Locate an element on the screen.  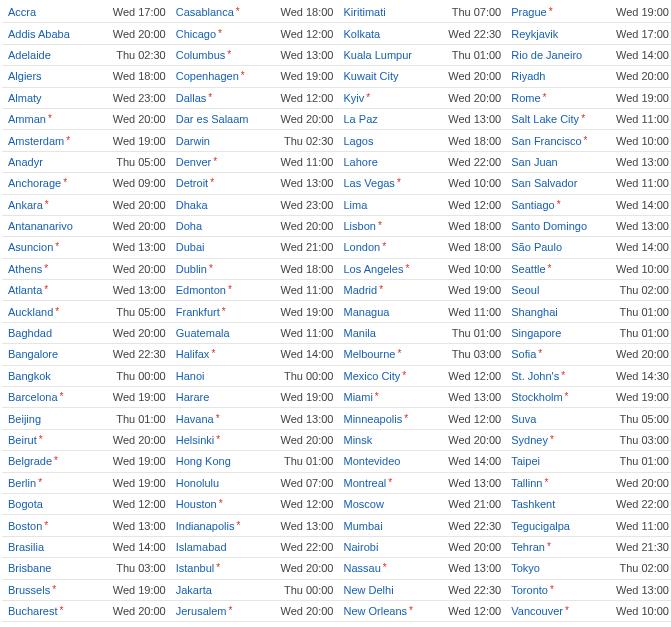
city-link: Jerusalem* is located at coordinates (226, 611).